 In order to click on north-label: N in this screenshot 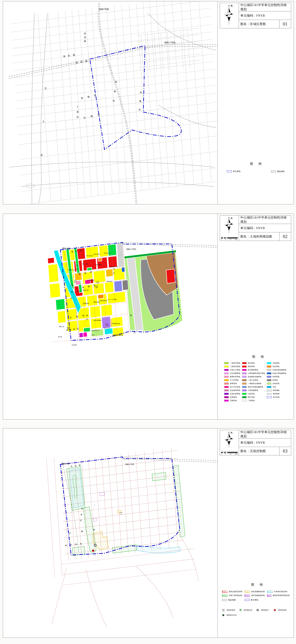, I will do `click(232, 433)`.